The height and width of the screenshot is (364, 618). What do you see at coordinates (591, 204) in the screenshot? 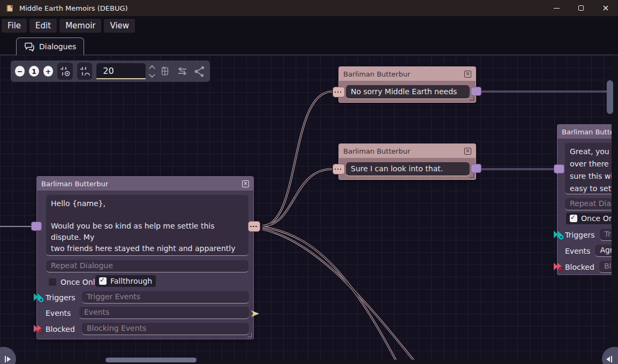
I see `repeat-dialogue-field: Repeat Dialo` at bounding box center [591, 204].